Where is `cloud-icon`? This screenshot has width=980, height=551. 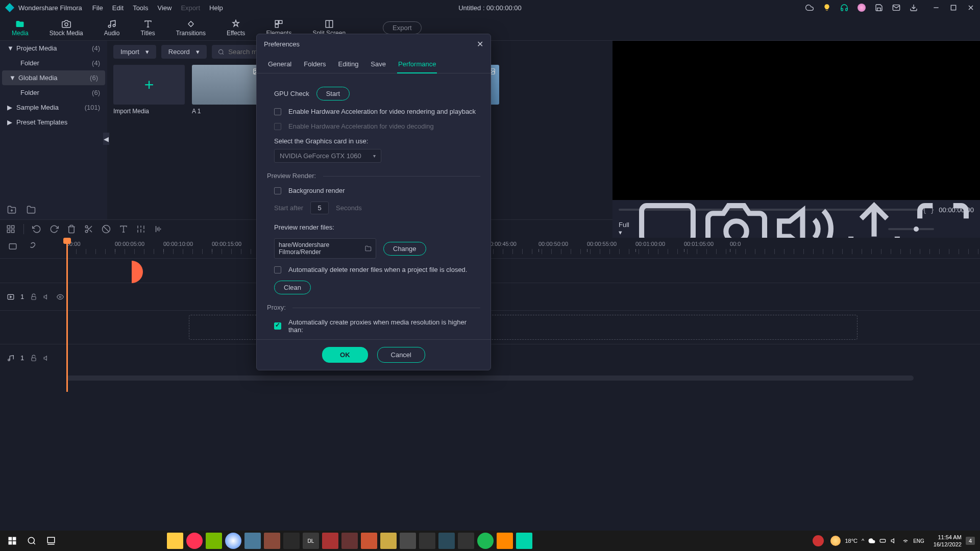
cloud-icon is located at coordinates (810, 8).